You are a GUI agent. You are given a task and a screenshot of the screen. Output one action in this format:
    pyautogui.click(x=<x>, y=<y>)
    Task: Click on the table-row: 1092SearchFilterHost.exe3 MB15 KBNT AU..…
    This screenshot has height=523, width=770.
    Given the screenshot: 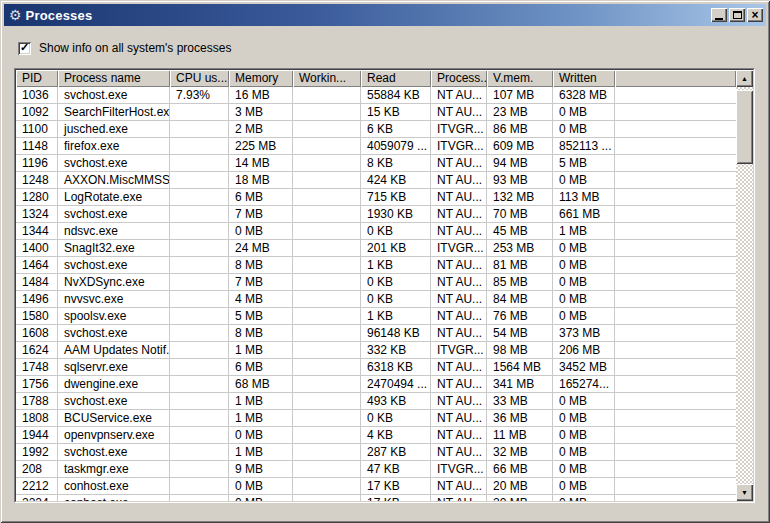 What is the action you would take?
    pyautogui.click(x=376, y=112)
    